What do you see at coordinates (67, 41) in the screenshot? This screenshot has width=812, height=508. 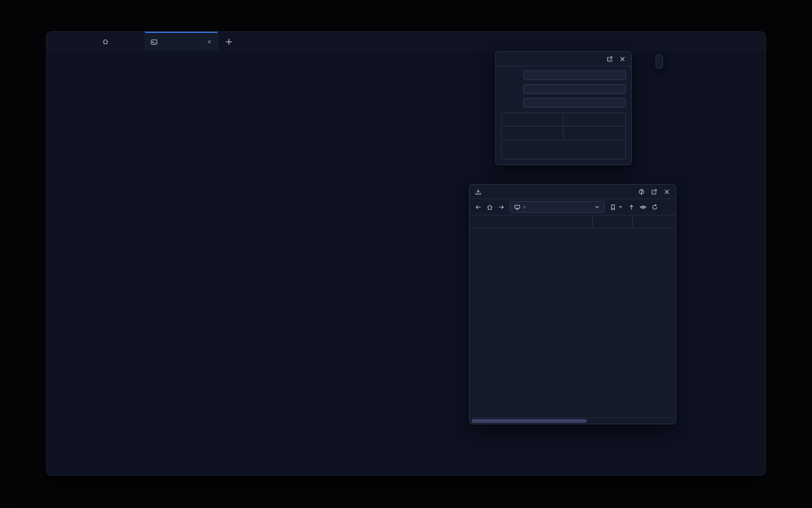 I see `traffic-light-minimize` at bounding box center [67, 41].